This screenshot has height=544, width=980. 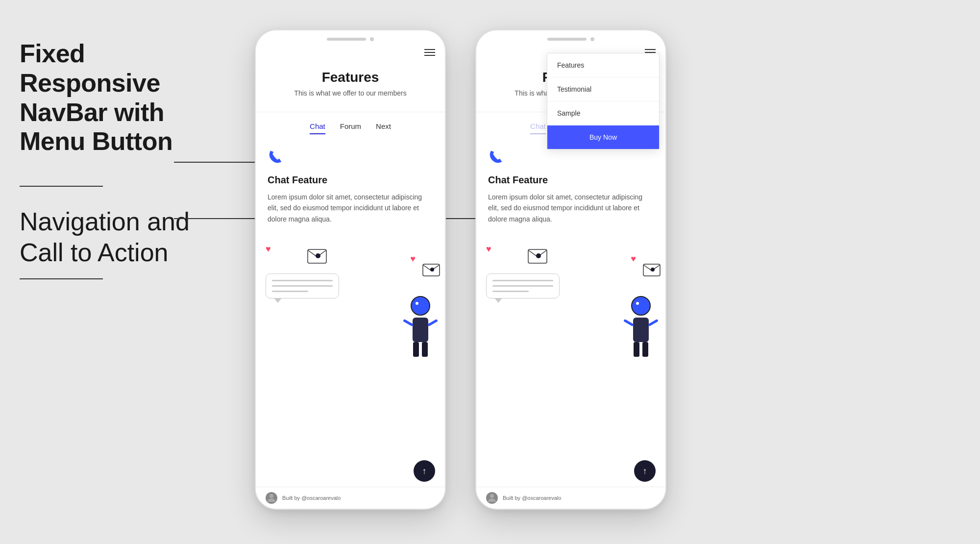 What do you see at coordinates (350, 180) in the screenshot?
I see `feature-title-1: Chat Feature` at bounding box center [350, 180].